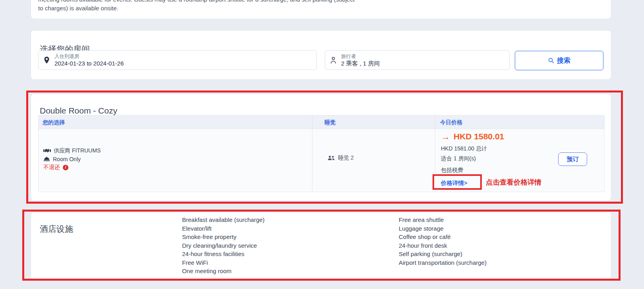 Image resolution: width=644 pixels, height=289 pixels. What do you see at coordinates (223, 254) in the screenshot?
I see `facility-item: 24-hour fitness facilities` at bounding box center [223, 254].